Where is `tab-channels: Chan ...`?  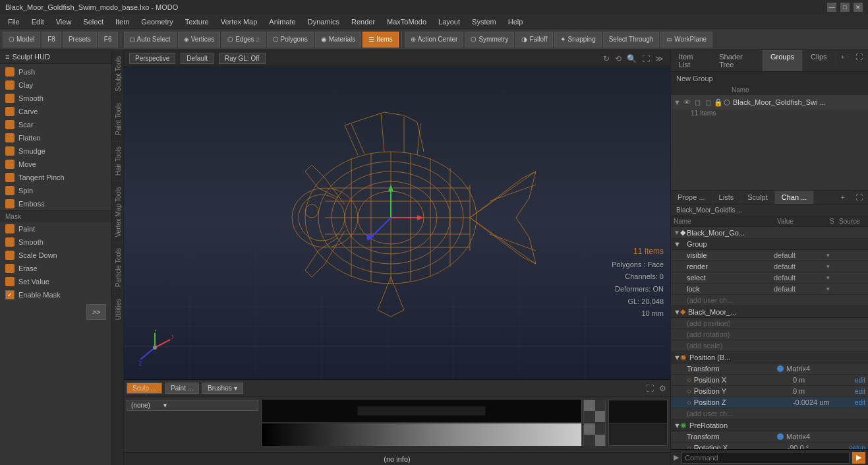 tab-channels: Chan ... is located at coordinates (795, 197).